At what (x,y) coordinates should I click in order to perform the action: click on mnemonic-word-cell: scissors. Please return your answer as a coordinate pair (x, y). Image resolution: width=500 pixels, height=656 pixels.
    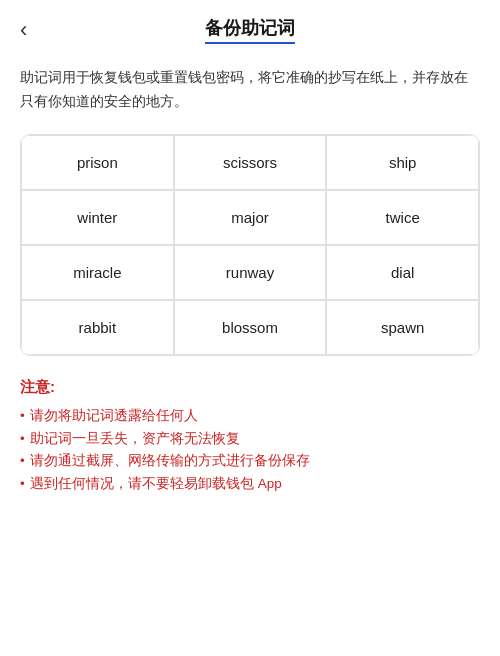
    Looking at the image, I should click on (250, 162).